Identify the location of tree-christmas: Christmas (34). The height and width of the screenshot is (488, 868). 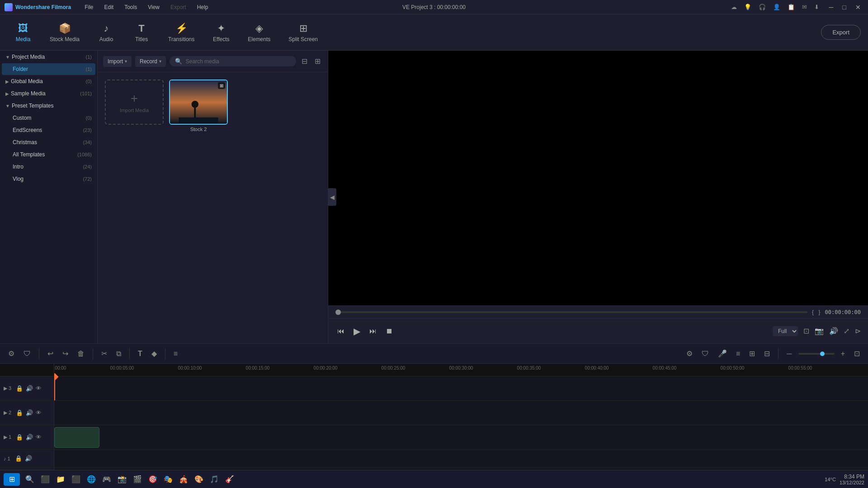
(49, 142).